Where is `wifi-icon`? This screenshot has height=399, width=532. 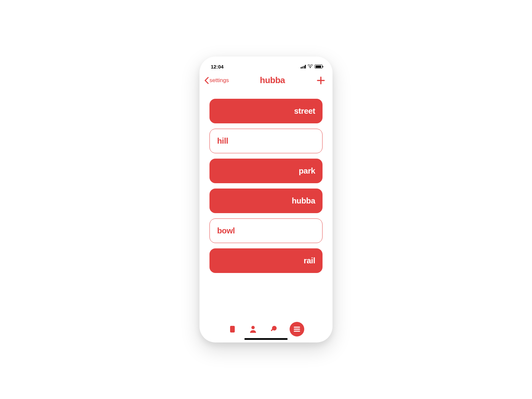
wifi-icon is located at coordinates (310, 66).